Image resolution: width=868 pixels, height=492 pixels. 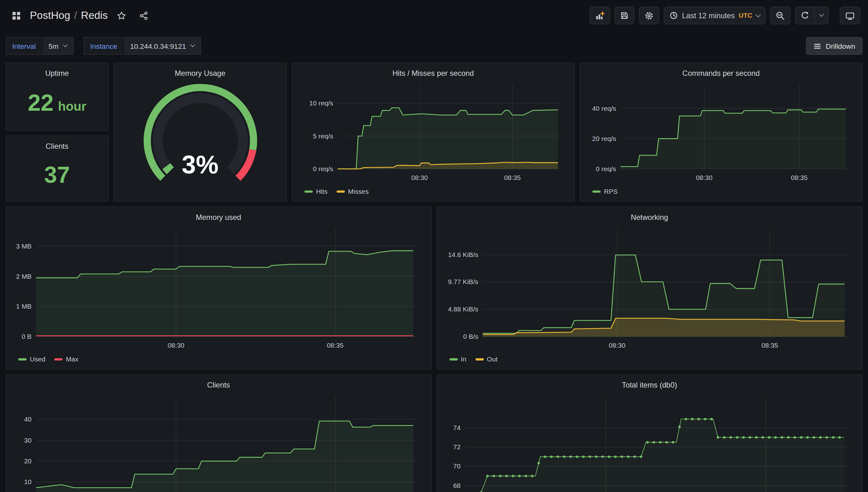 What do you see at coordinates (721, 132) in the screenshot?
I see `commands-panel: Commands per second 08:3008:350 req/s20 …` at bounding box center [721, 132].